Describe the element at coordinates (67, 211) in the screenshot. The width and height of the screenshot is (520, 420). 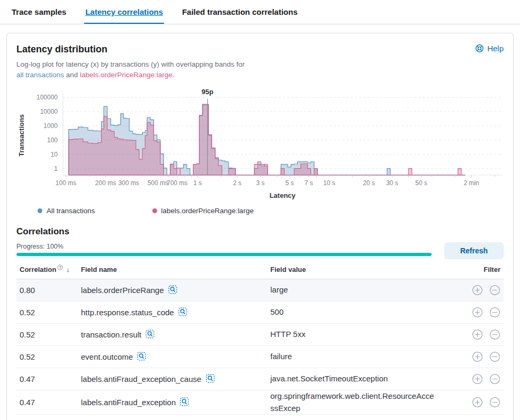
I see `legend-item: All transactions` at that location.